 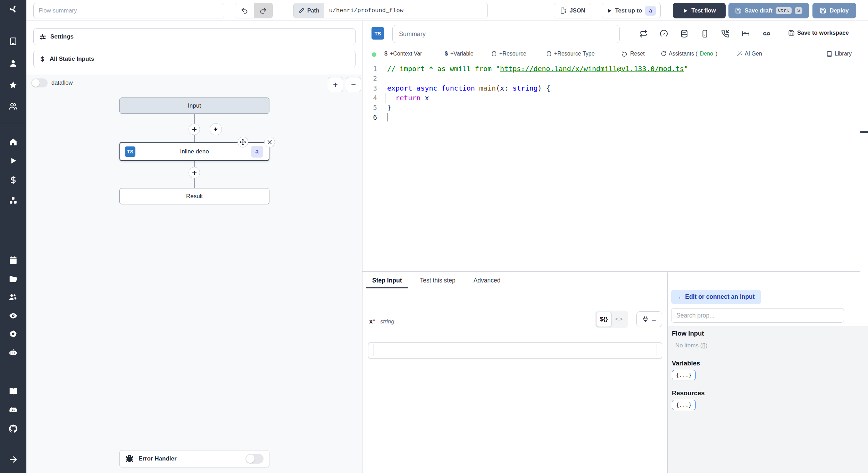 What do you see at coordinates (194, 459) in the screenshot?
I see `error-handler-box: Error Handler` at bounding box center [194, 459].